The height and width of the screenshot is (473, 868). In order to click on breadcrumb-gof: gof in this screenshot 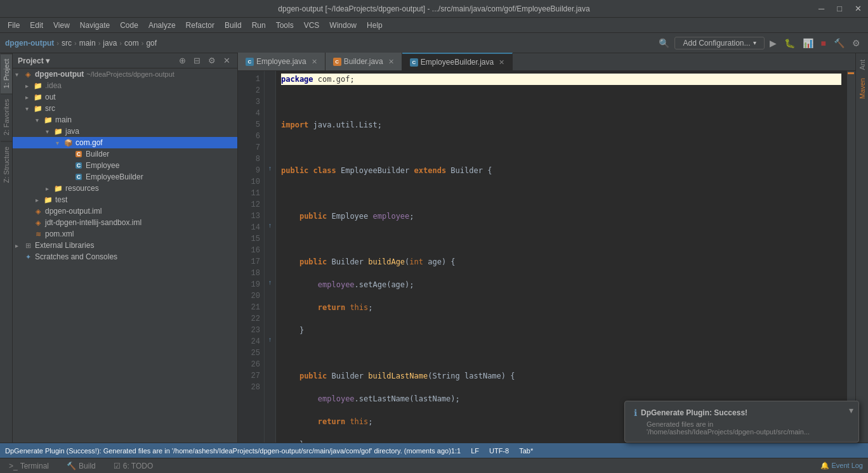, I will do `click(151, 43)`.